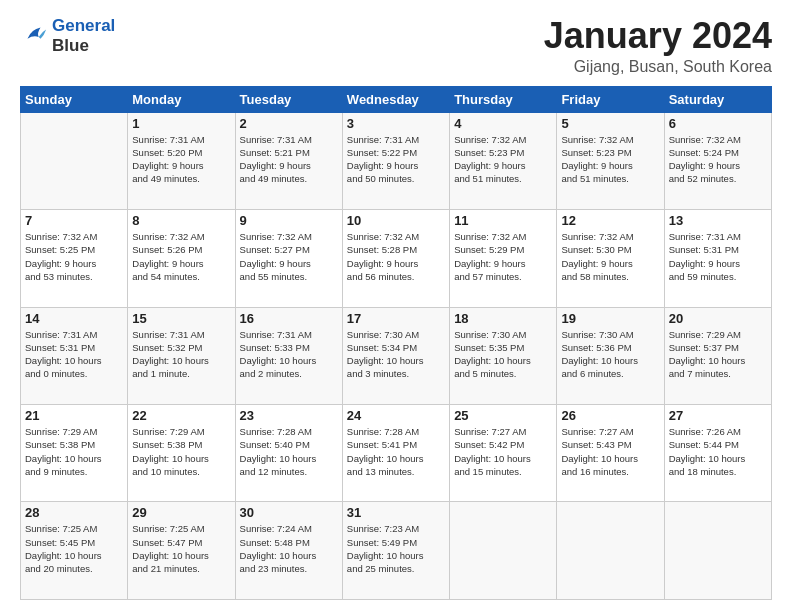 This screenshot has width=792, height=612. Describe the element at coordinates (503, 256) in the screenshot. I see `day-info: Sunrise: 7:32 AM Sunset: 5:29 PM Dayligh…` at that location.